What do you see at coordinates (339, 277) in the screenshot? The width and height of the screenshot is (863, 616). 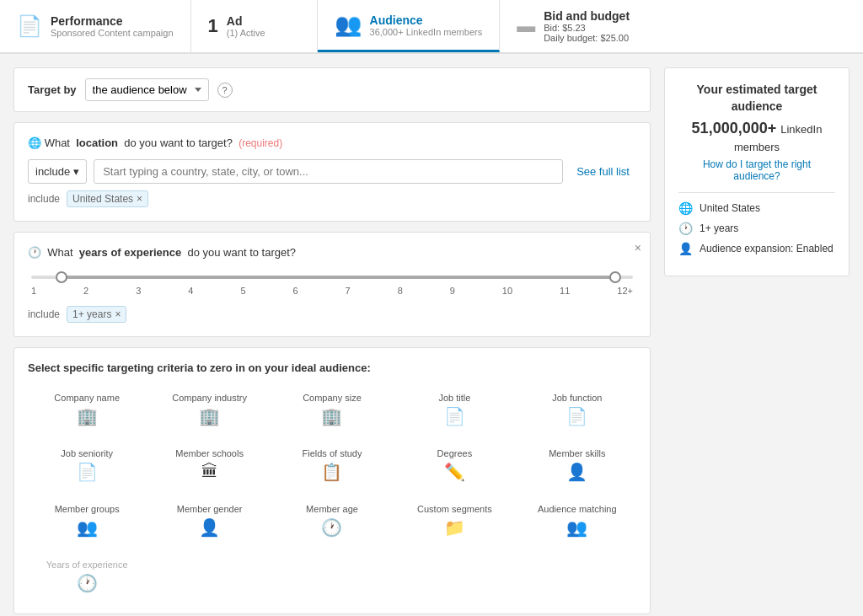 I see `slider-fill` at bounding box center [339, 277].